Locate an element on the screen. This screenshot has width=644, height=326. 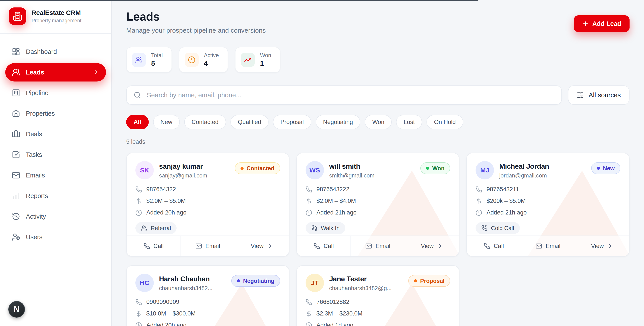
stat-value: 1 is located at coordinates (266, 64).